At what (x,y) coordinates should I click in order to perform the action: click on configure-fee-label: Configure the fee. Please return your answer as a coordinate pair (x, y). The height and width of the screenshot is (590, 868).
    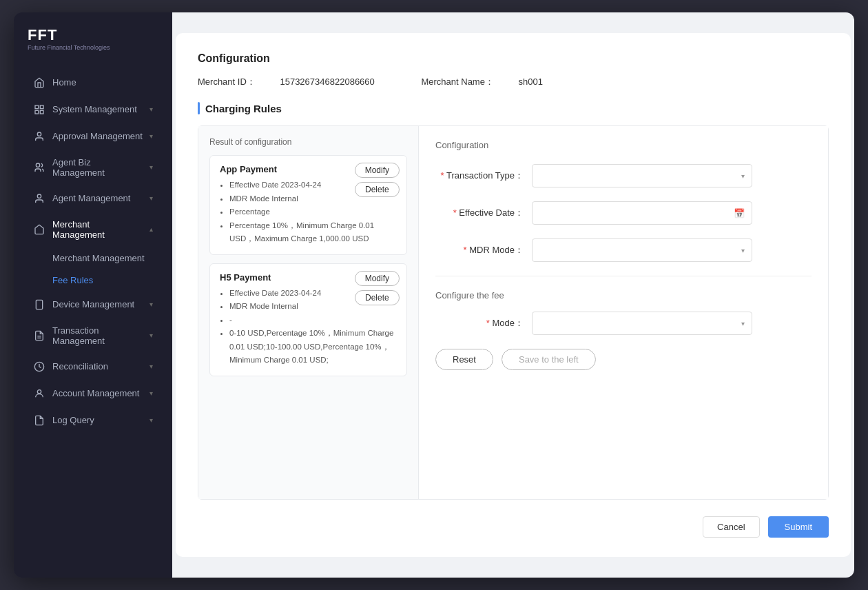
    Looking at the image, I should click on (623, 295).